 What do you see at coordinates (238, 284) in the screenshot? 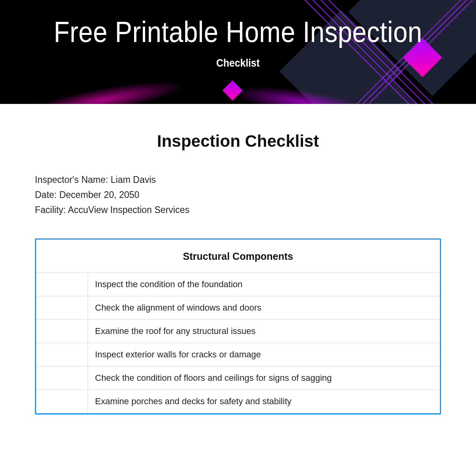
I see `table-row: Inspect the condition of the foundation` at bounding box center [238, 284].